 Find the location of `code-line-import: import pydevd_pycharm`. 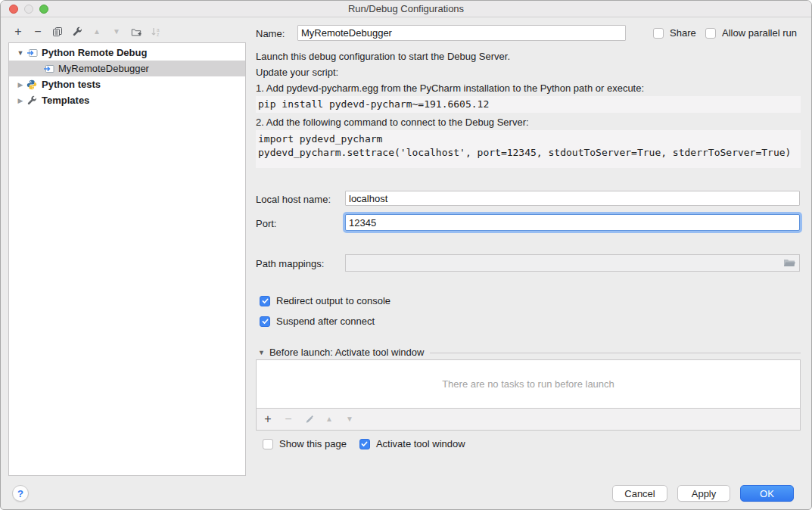

code-line-import: import pydevd_pycharm is located at coordinates (530, 139).